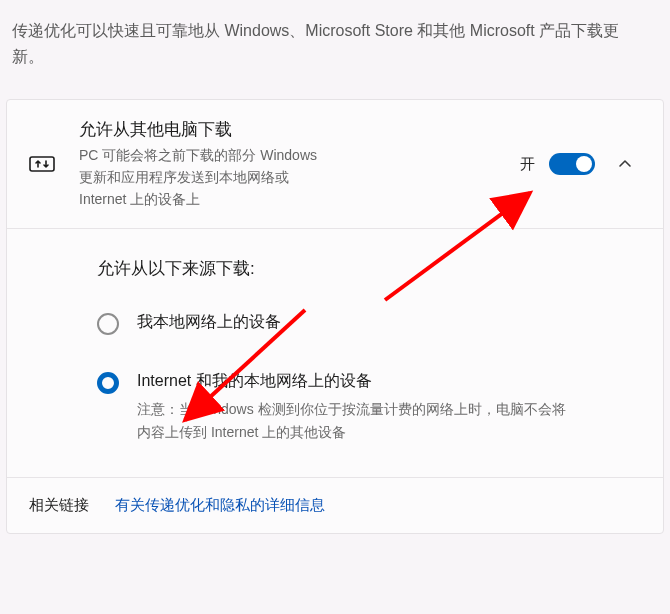  I want to click on card-footer: 相关链接 有关传递优化和隐私的详细信息, so click(335, 505).